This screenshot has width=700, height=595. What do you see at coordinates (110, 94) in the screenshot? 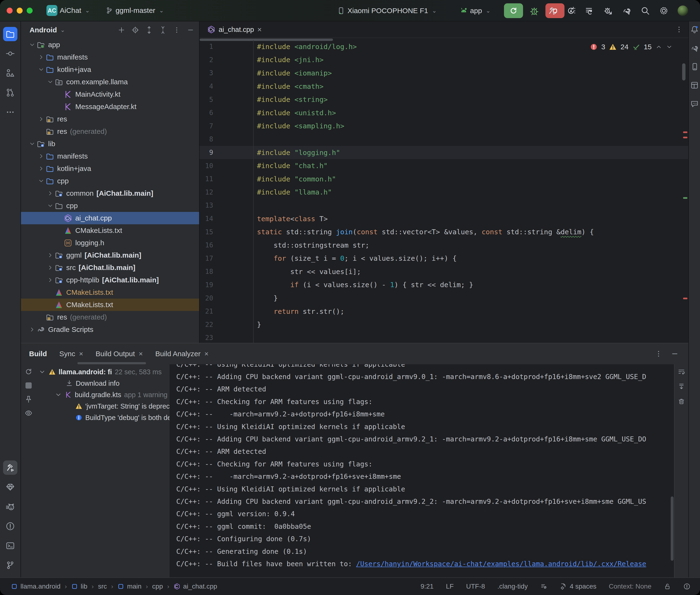
I see `tree-row-mainactivity.kt: MainActivity.kt` at bounding box center [110, 94].